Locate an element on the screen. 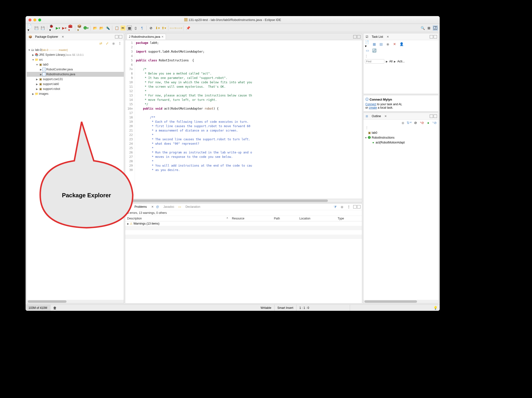 This screenshot has width=532, height=398. hide-icon: ✕ is located at coordinates (395, 44).